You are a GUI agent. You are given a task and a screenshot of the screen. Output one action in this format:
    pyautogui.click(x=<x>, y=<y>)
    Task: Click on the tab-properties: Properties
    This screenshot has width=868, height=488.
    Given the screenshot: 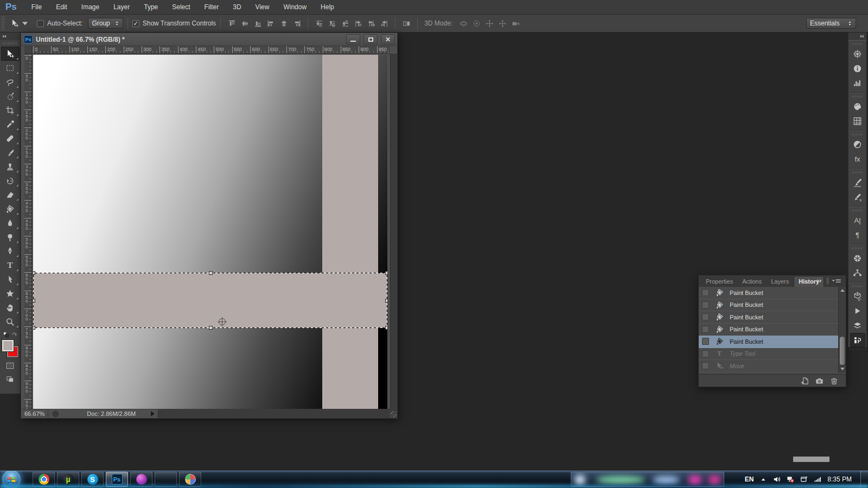 What is the action you would take?
    pyautogui.click(x=719, y=282)
    